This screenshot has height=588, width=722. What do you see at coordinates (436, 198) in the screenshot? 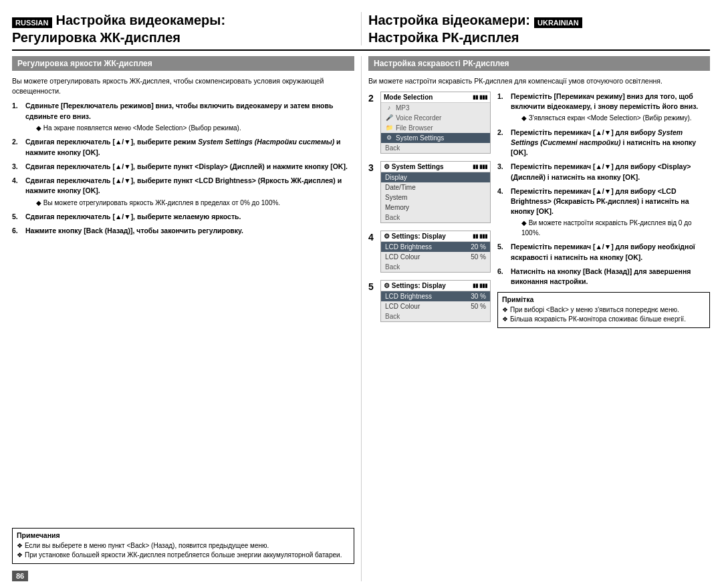
I see `settings-system: System` at bounding box center [436, 198].